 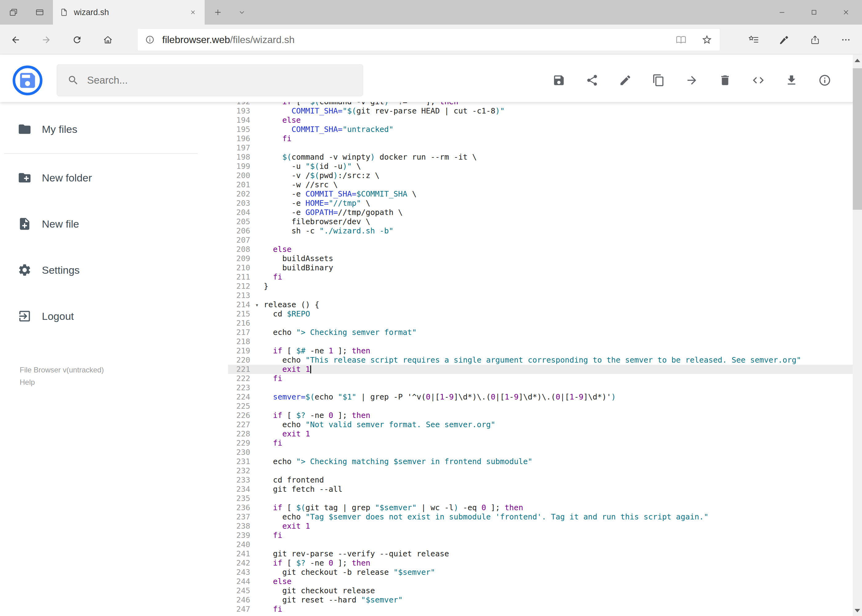 What do you see at coordinates (545, 323) in the screenshot?
I see `code-line-216: 216` at bounding box center [545, 323].